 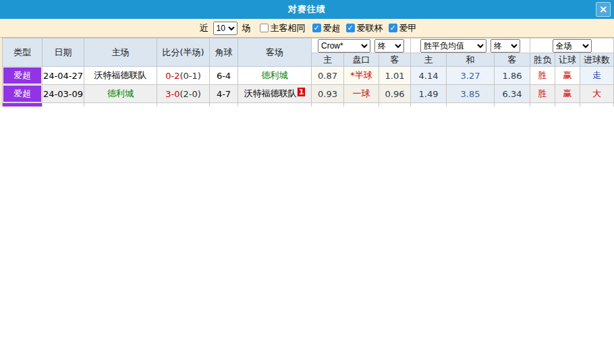 I want to click on goal-result-cell: 大, so click(x=597, y=94).